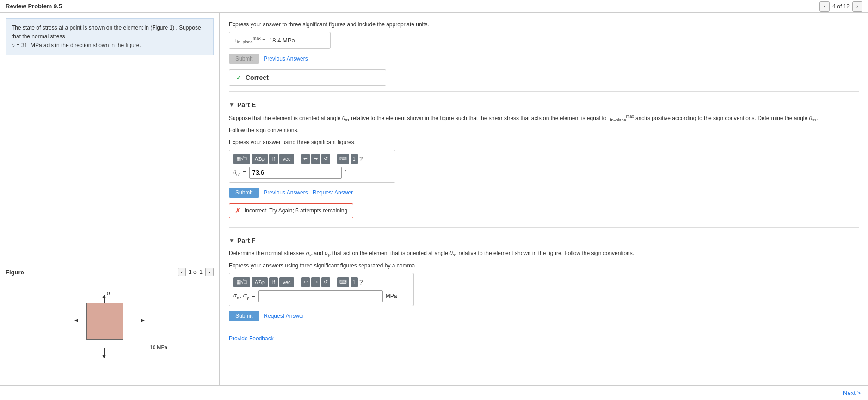  Describe the element at coordinates (544, 193) in the screenshot. I see `part-e-action-row: Submit Previous Answers Request Answer` at that location.